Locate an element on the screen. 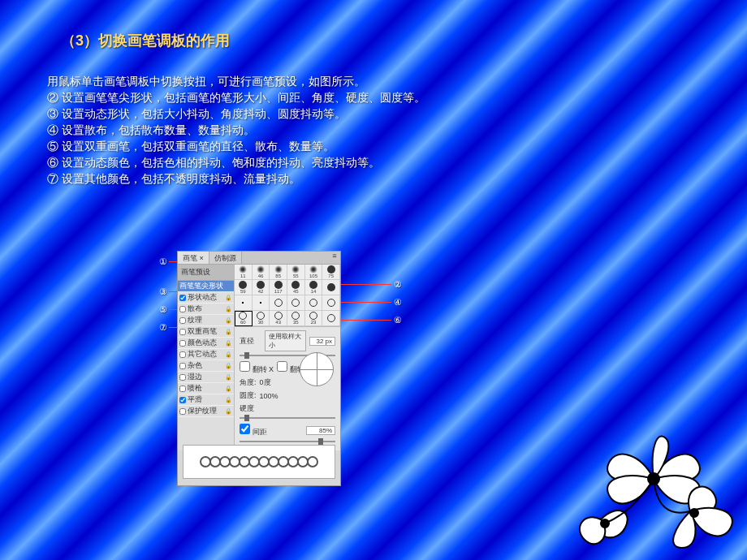 The width and height of the screenshot is (747, 560). brush-options-list: 画笔预设 画笔笔尖形状 形状动态🔒 散布🔒 纹理🔒 双重画笔🔒 颜色动态🔒 其它… is located at coordinates (206, 357).